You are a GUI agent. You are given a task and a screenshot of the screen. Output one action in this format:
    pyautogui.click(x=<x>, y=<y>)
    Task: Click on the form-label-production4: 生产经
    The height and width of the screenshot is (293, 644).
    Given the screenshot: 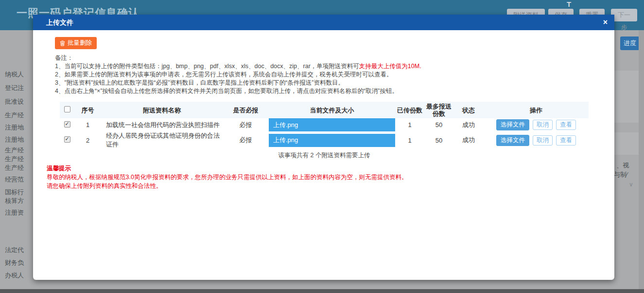 What is the action you would take?
    pyautogui.click(x=15, y=168)
    